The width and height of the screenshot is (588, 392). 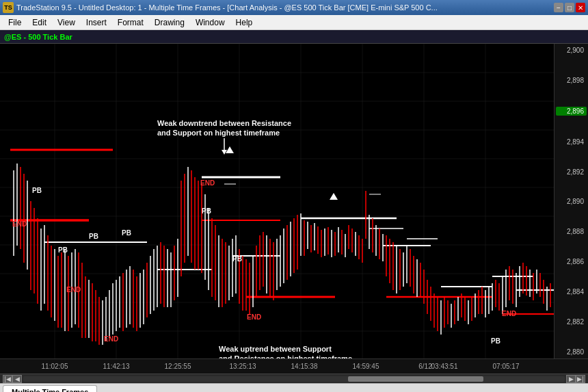 What do you see at coordinates (366, 367) in the screenshot?
I see `time-label-6: 14:59:45` at bounding box center [366, 367].